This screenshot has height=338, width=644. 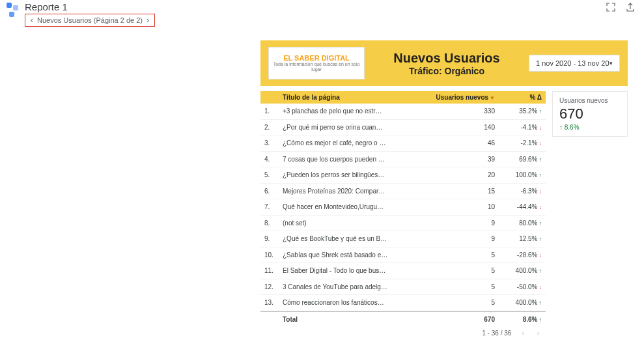 What do you see at coordinates (518, 207) in the screenshot?
I see `row-delta: -44.4%↓` at bounding box center [518, 207].